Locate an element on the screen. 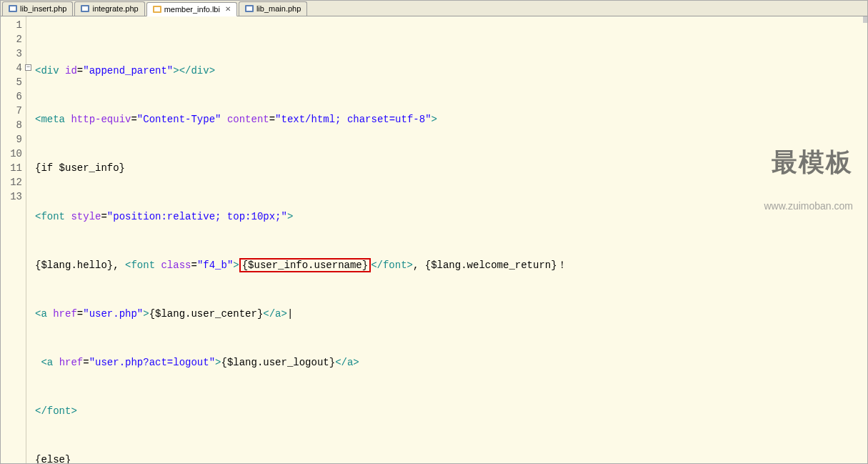  code-line: {if $user_info} is located at coordinates (452, 168).